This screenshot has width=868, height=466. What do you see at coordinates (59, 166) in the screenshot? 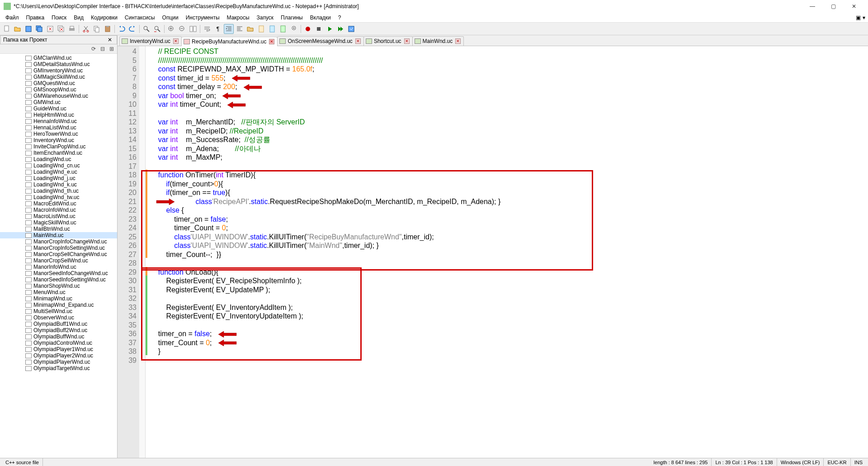
I see `tree-item: LoadingWnd_cn.uc` at bounding box center [59, 166].